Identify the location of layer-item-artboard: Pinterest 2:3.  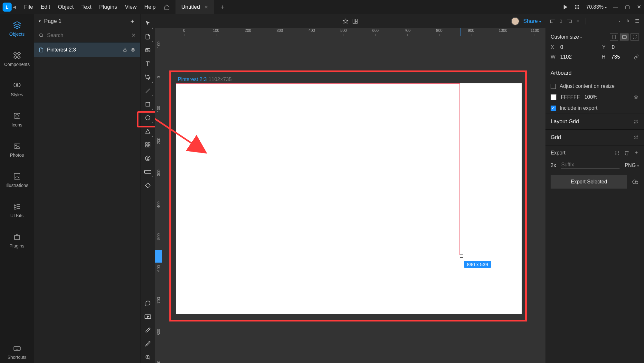
(87, 50).